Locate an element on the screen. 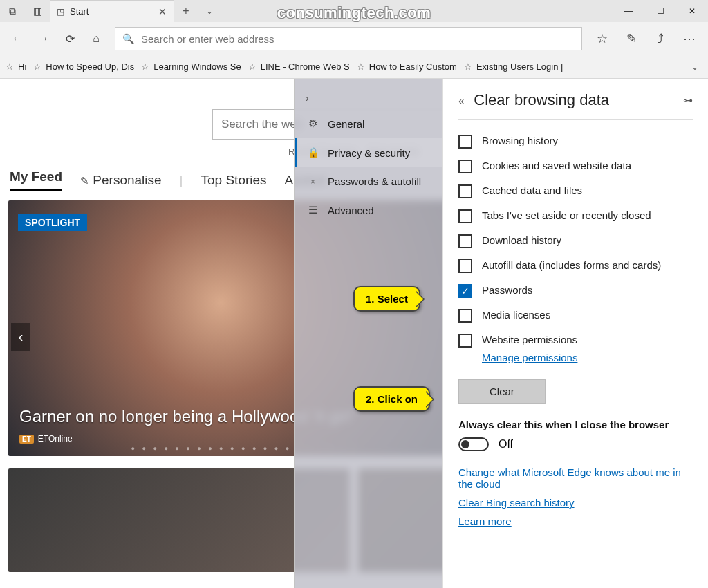 The height and width of the screenshot is (588, 708). annotation-select: 1. Select is located at coordinates (387, 298).